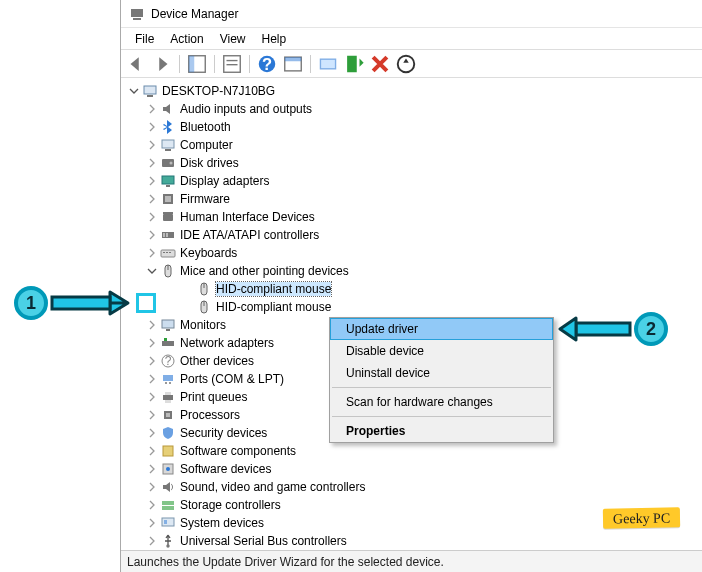 This screenshot has width=702, height=572. What do you see at coordinates (412, 487) in the screenshot?
I see `tree-category: Sound, video and game controllers` at bounding box center [412, 487].